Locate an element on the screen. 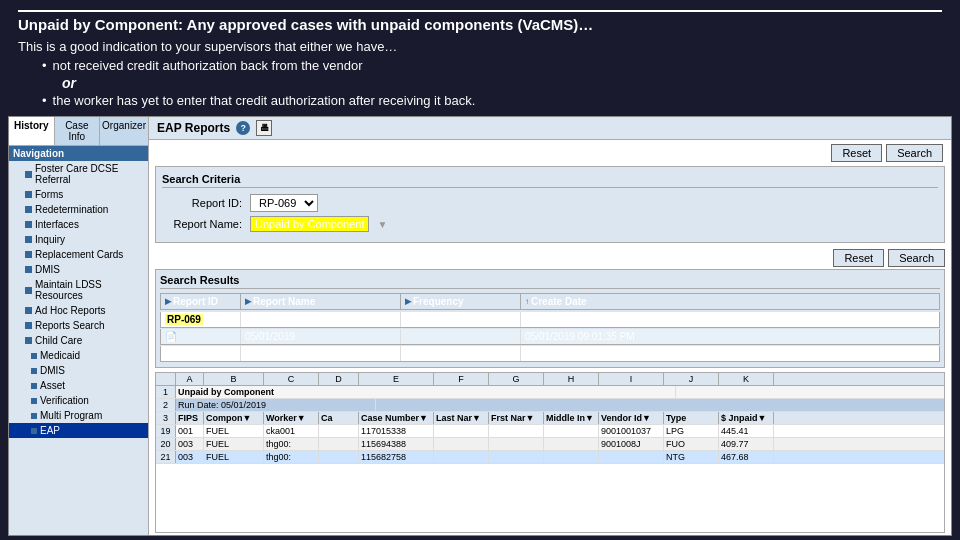 The height and width of the screenshot is (540, 960). sort-arrow-icon: ▶ is located at coordinates (248, 302).